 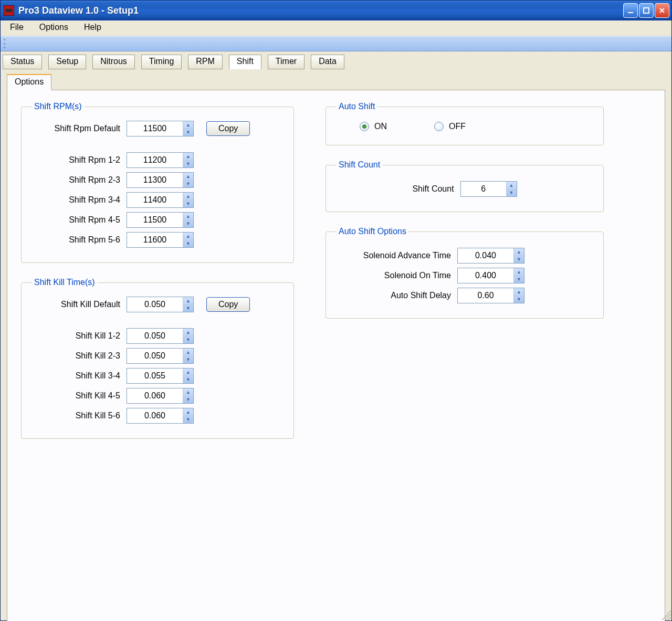 I want to click on label-shift-kill-2-3: Shift Kill 2-3, so click(x=79, y=356).